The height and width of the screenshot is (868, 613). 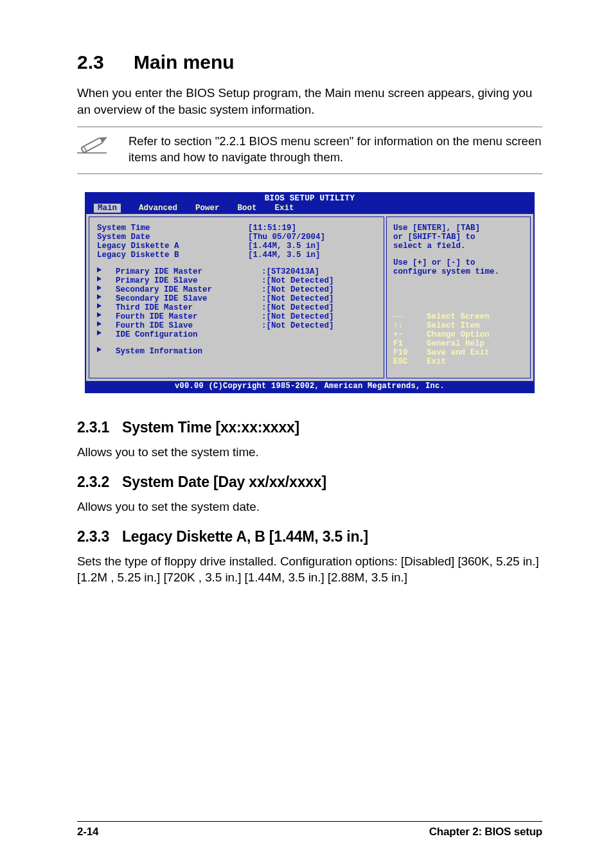 What do you see at coordinates (310, 208) in the screenshot?
I see `bios-menu-bar: Main Advanced Power Boot Exit` at bounding box center [310, 208].